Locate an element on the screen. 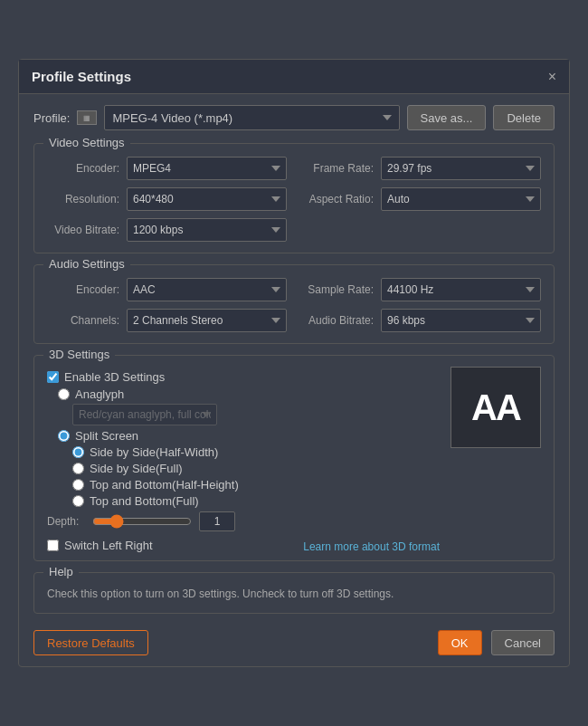 The height and width of the screenshot is (726, 588). anaglyph-label: Anaglyph is located at coordinates (100, 395).